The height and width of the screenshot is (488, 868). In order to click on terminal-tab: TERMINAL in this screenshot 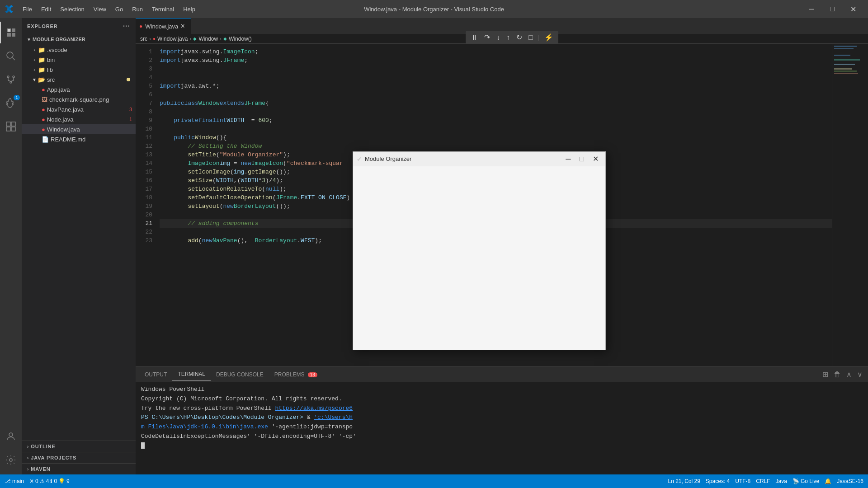, I will do `click(192, 374)`.